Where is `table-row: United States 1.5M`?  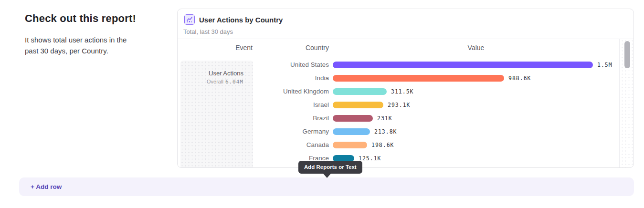 table-row: United States 1.5M is located at coordinates (398, 65).